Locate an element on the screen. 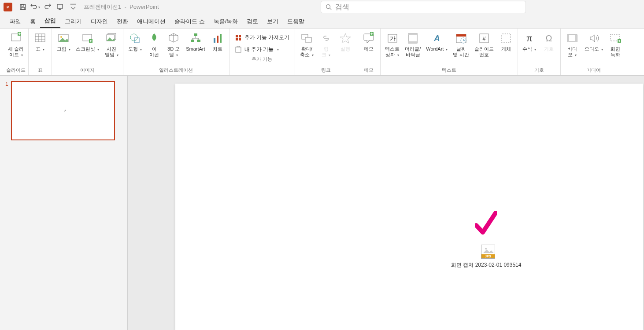  text-box-button: 가텍스트상자 ▾ is located at coordinates (392, 44).